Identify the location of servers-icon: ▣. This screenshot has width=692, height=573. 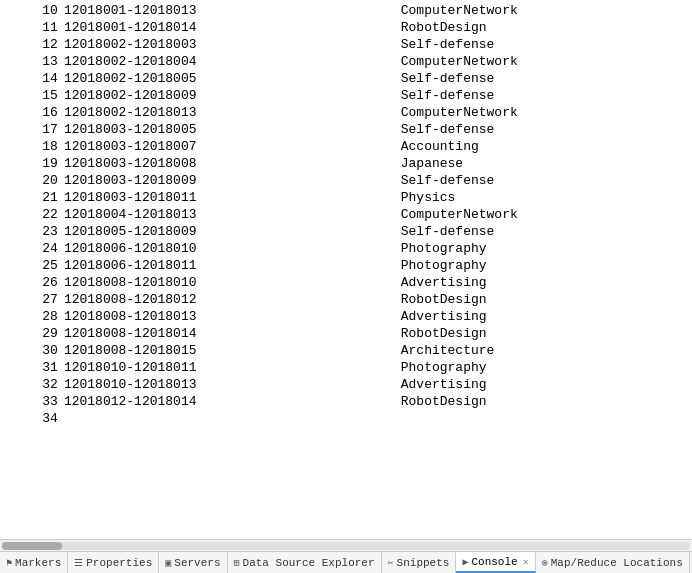
(168, 563).